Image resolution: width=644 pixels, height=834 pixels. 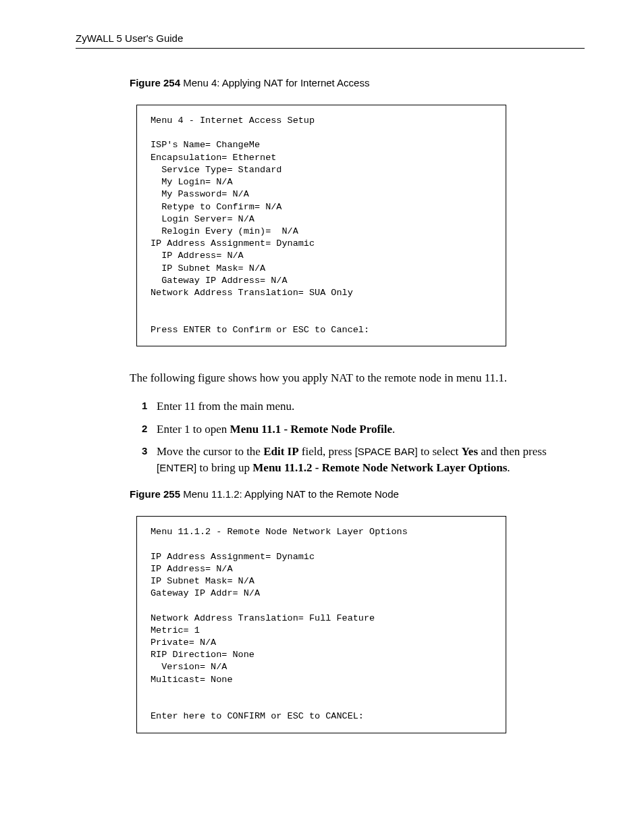 What do you see at coordinates (144, 428) in the screenshot?
I see `step-number: 2` at bounding box center [144, 428].